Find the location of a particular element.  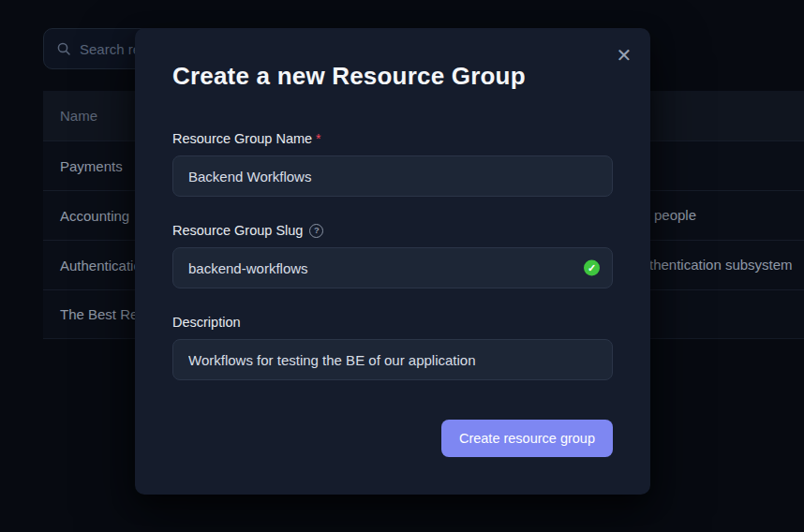

table-cell-fragment: thentication subsystem is located at coordinates (722, 265).